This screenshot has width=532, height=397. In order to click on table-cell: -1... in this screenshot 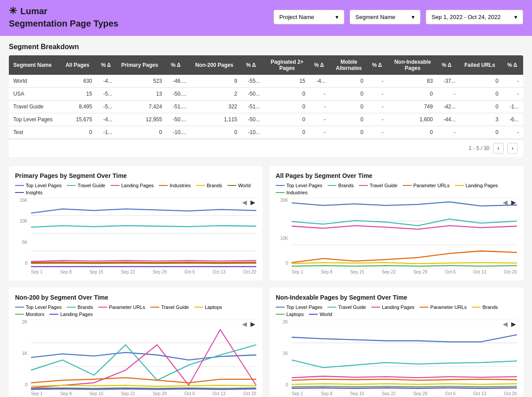, I will do `click(107, 133)`.